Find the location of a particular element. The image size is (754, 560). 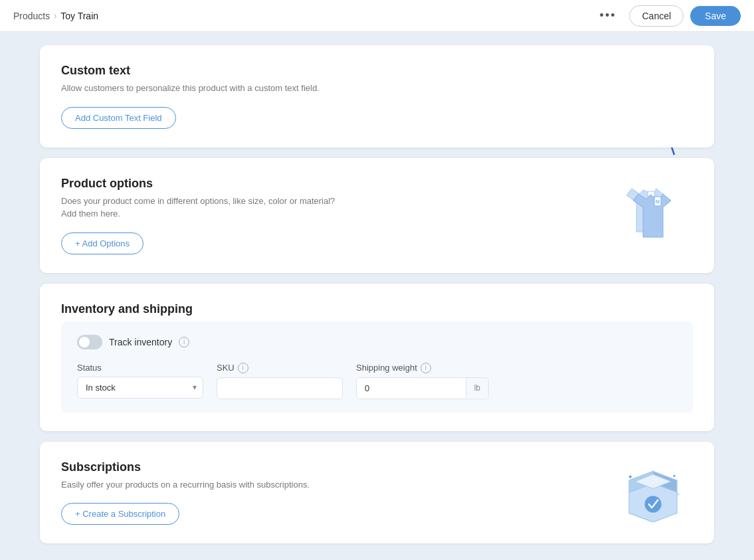

shipping-weight-info-icon: i is located at coordinates (426, 368).